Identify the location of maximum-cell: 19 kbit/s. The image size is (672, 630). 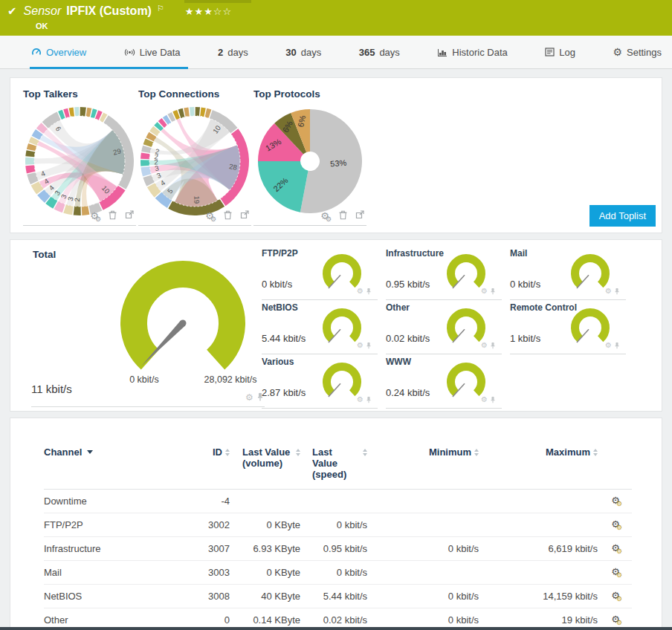
(538, 620).